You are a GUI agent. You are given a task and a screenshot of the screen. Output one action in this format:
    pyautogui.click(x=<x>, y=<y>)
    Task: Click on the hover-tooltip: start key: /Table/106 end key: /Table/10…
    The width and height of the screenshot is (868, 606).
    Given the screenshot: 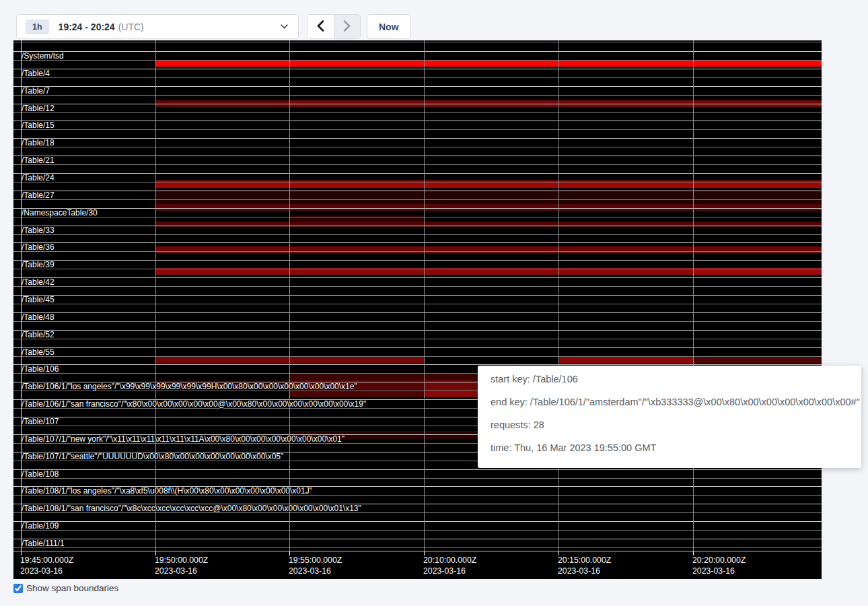 What is the action you would take?
    pyautogui.click(x=670, y=417)
    